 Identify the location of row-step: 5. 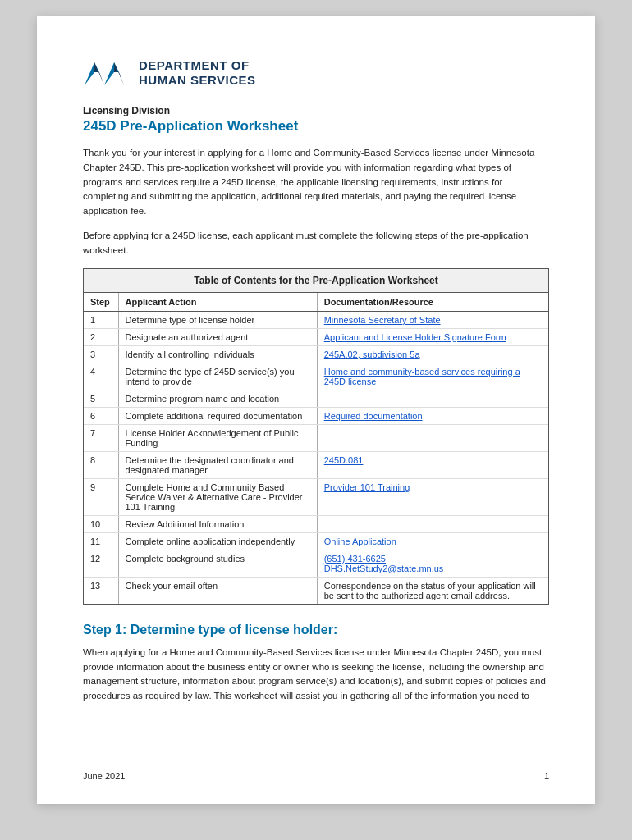
(101, 399).